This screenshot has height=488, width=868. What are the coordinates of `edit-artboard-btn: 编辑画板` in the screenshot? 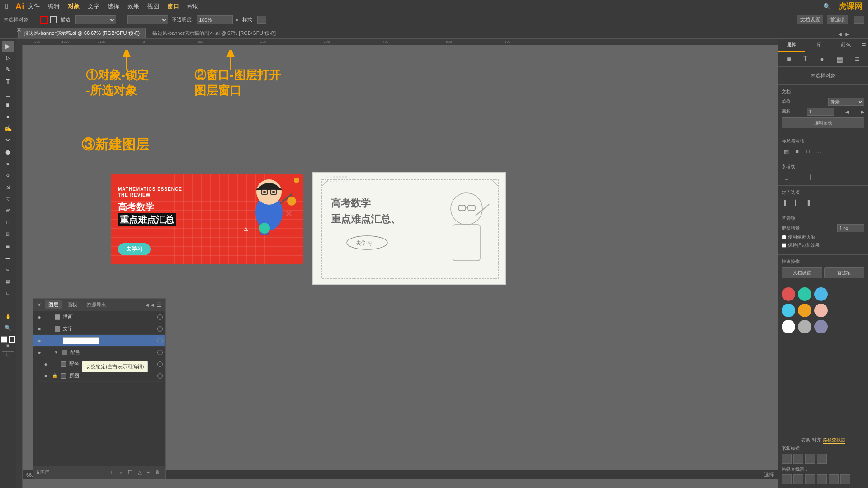 It's located at (823, 123).